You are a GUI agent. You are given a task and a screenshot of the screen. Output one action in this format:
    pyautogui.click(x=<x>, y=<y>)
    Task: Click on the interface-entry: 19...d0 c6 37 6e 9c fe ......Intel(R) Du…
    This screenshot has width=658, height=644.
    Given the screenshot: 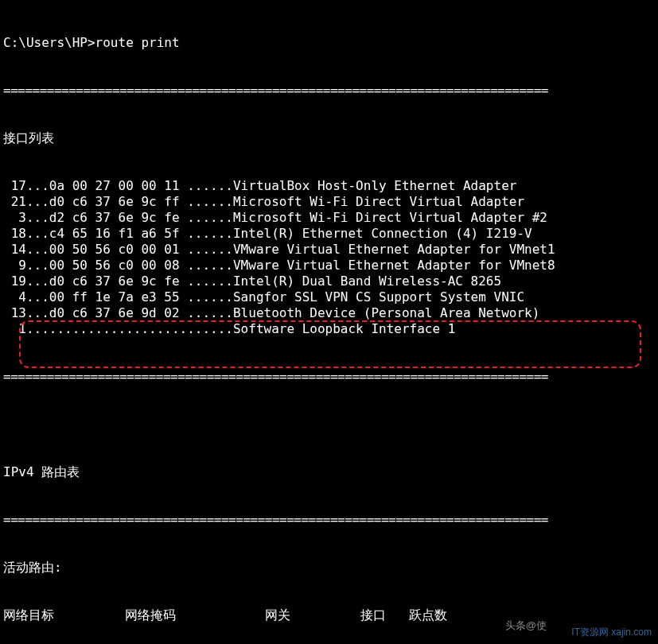 What is the action you would take?
    pyautogui.click(x=329, y=281)
    